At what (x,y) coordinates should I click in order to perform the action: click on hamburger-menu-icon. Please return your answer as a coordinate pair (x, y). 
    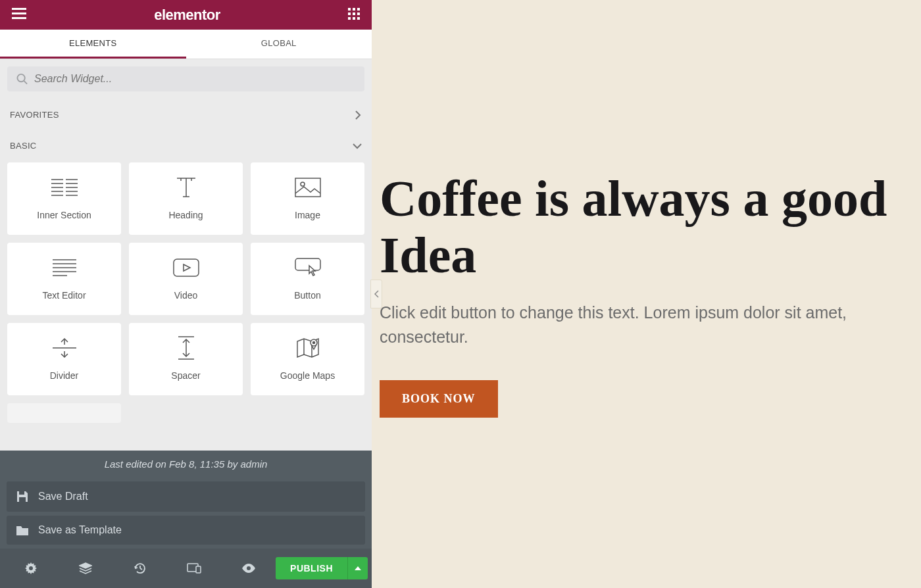
    Looking at the image, I should click on (19, 15).